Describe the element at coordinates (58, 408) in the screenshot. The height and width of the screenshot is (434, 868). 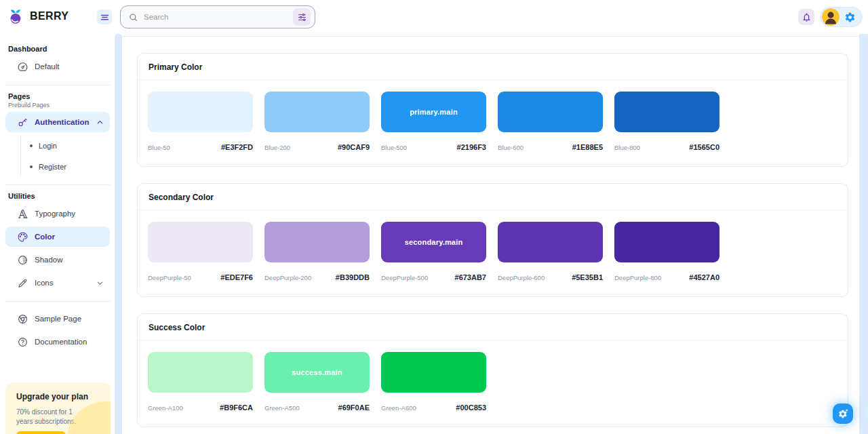
I see `upgrade-plan-card: Upgrade your plan 70% discount for 1 yea…` at that location.